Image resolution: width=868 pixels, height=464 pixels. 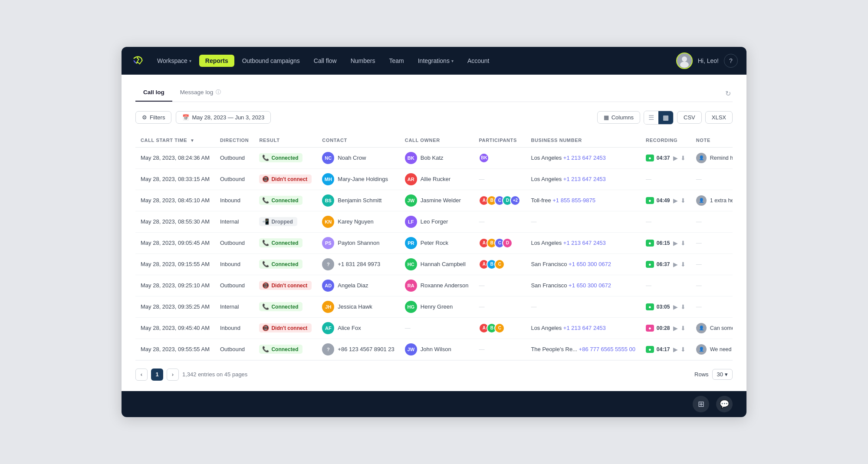 I want to click on badge-icon: 📲, so click(x=266, y=221).